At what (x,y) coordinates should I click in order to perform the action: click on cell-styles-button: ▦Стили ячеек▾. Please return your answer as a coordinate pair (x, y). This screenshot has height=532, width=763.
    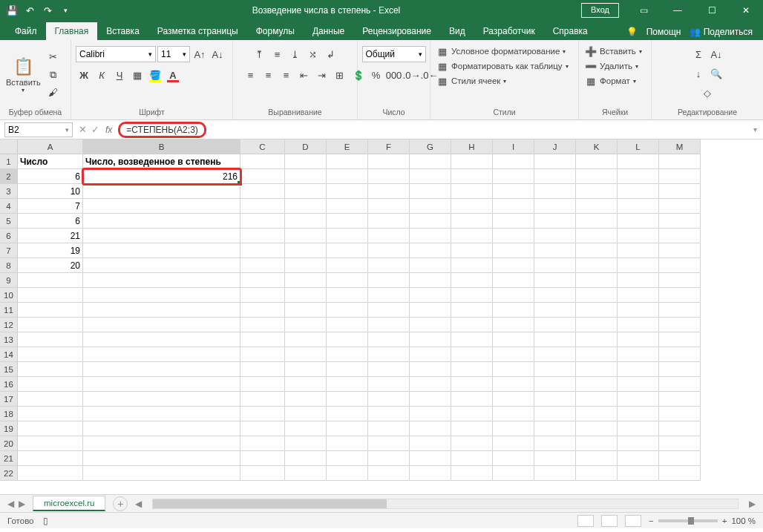
    Looking at the image, I should click on (471, 81).